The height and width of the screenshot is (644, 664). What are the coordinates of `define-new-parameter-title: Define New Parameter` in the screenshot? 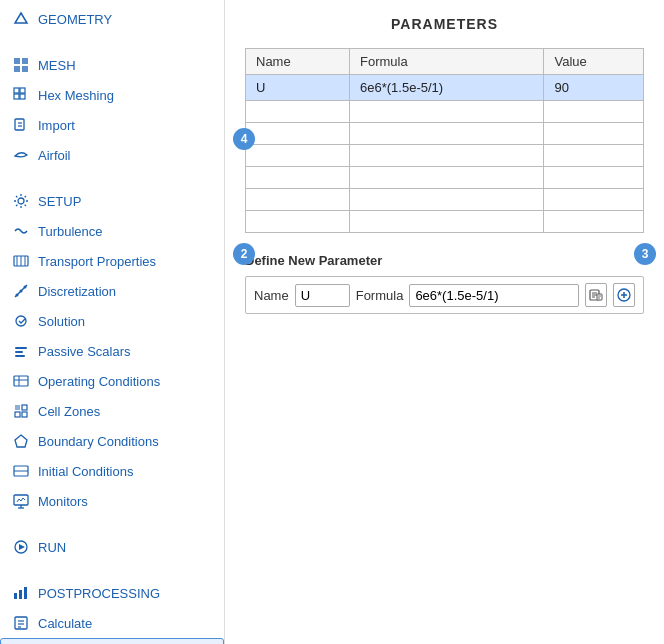 It's located at (444, 260).